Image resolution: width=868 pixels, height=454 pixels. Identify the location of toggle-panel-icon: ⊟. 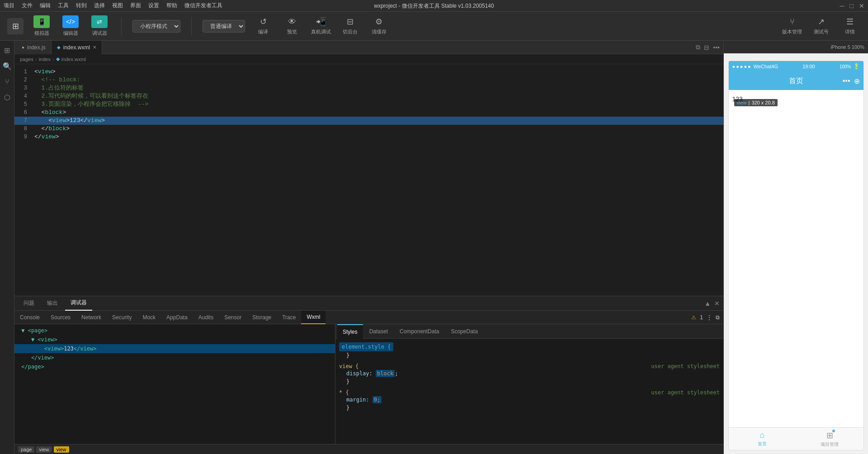
(707, 47).